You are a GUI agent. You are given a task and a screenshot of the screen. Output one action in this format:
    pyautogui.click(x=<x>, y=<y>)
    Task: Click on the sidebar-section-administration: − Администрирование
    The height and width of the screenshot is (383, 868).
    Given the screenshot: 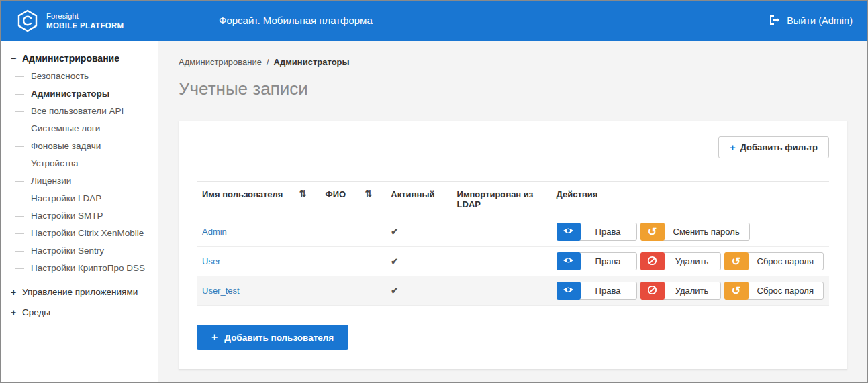 What is the action you would take?
    pyautogui.click(x=81, y=58)
    